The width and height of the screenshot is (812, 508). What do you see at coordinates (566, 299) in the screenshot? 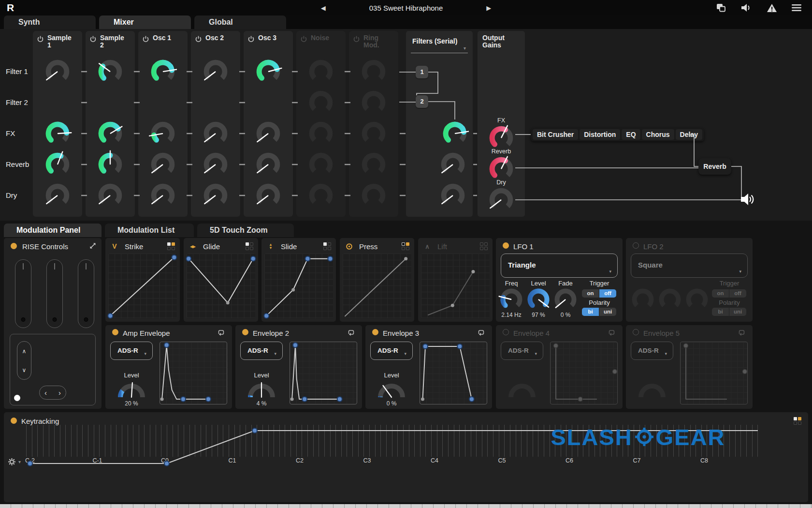
I see `lfo1-fade-knob` at bounding box center [566, 299].